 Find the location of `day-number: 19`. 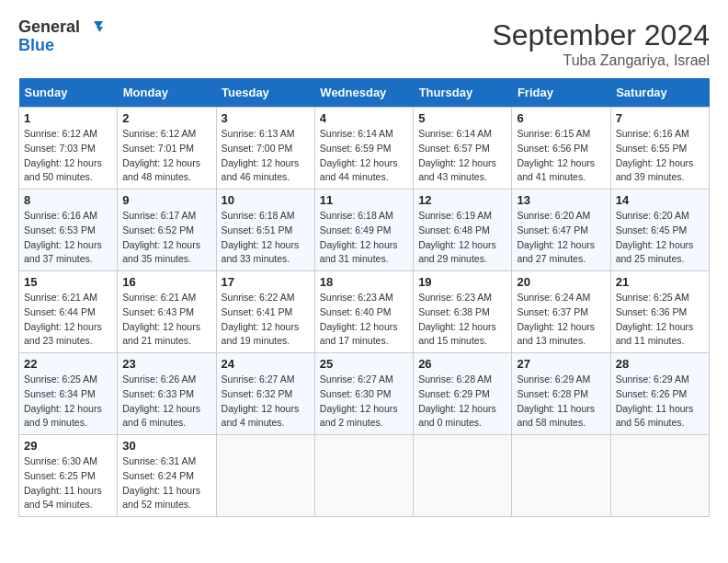

day-number: 19 is located at coordinates (462, 282).